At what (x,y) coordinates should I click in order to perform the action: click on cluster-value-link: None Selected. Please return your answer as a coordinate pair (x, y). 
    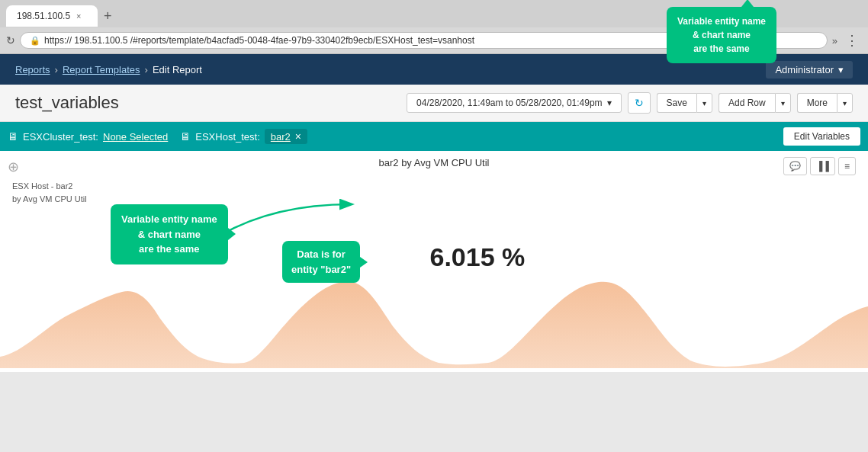
    Looking at the image, I should click on (136, 137).